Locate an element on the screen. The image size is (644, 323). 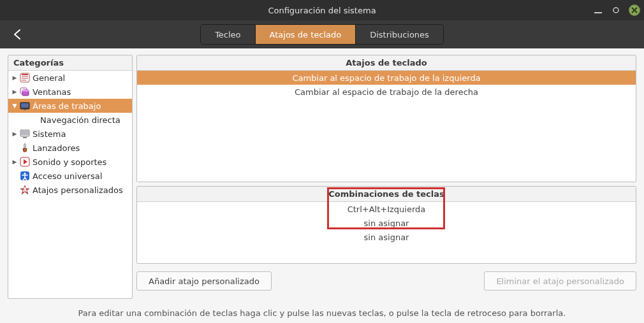
tree-label: Sistema is located at coordinates (49, 134).